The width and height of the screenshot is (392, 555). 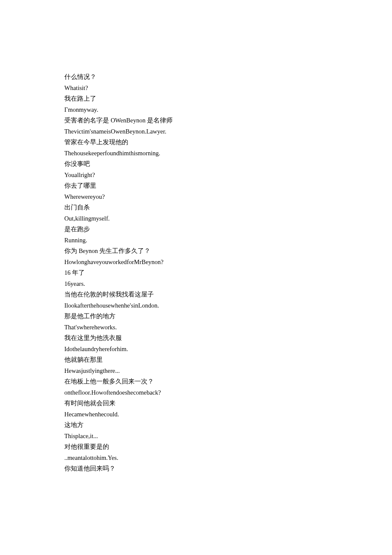 I want to click on text-line: 对他很重要是的, so click(x=228, y=447).